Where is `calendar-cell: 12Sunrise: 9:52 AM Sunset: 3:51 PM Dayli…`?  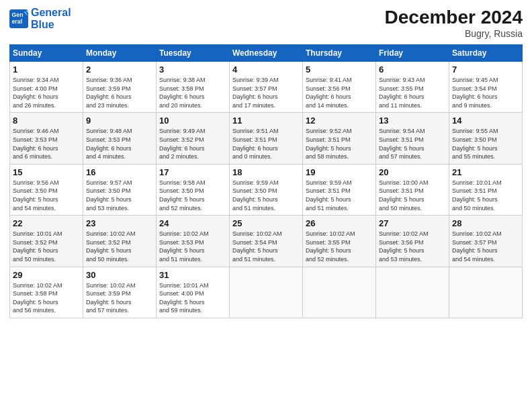
calendar-cell: 12Sunrise: 9:52 AM Sunset: 3:51 PM Dayli… is located at coordinates (340, 138).